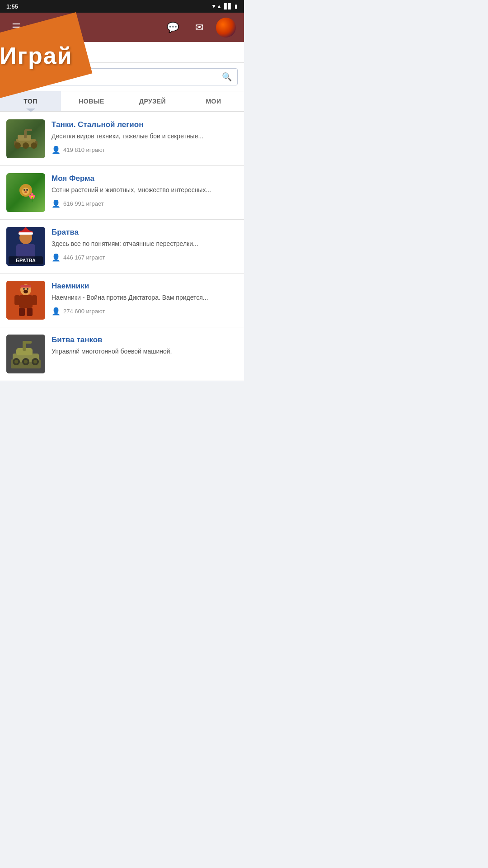  What do you see at coordinates (122, 139) in the screenshot?
I see `list-item: Танки. Стальной легион Десятки видов тех…` at bounding box center [122, 139].